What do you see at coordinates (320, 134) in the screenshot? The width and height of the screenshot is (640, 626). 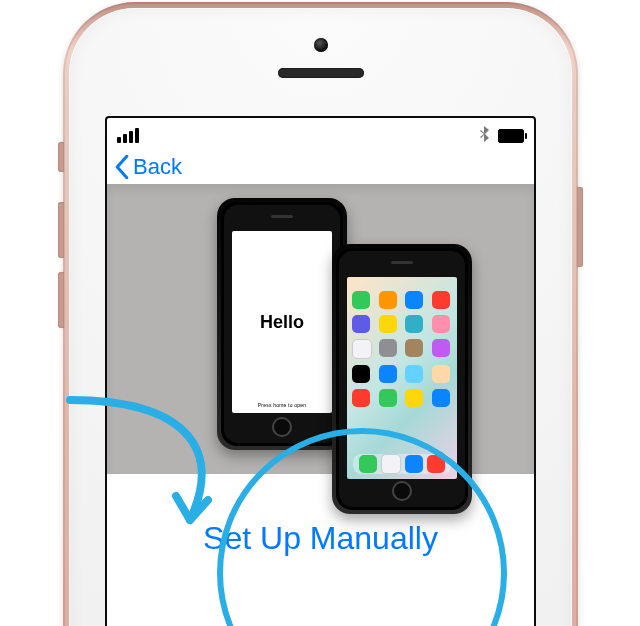 I see `status-bar` at bounding box center [320, 134].